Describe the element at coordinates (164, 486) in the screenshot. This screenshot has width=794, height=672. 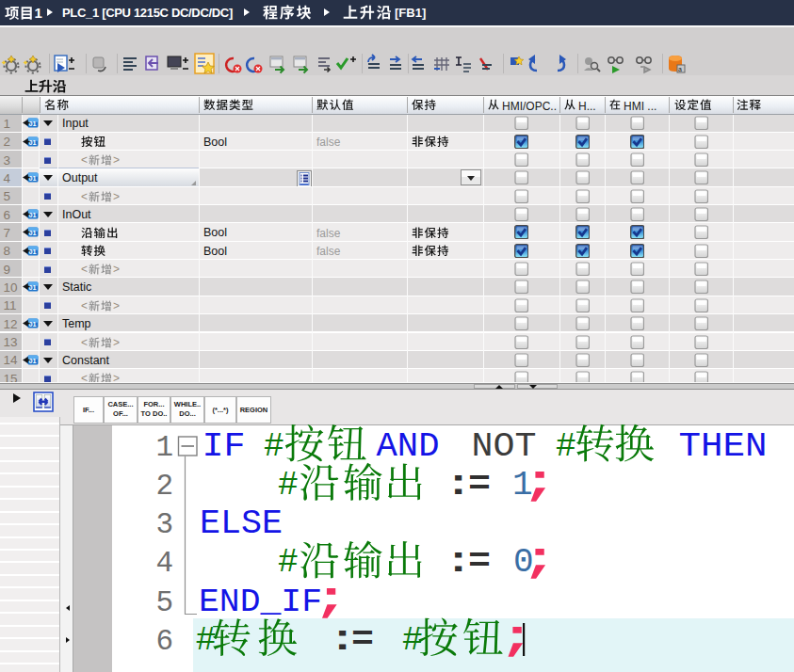
I see `svg-text: 2` at that location.